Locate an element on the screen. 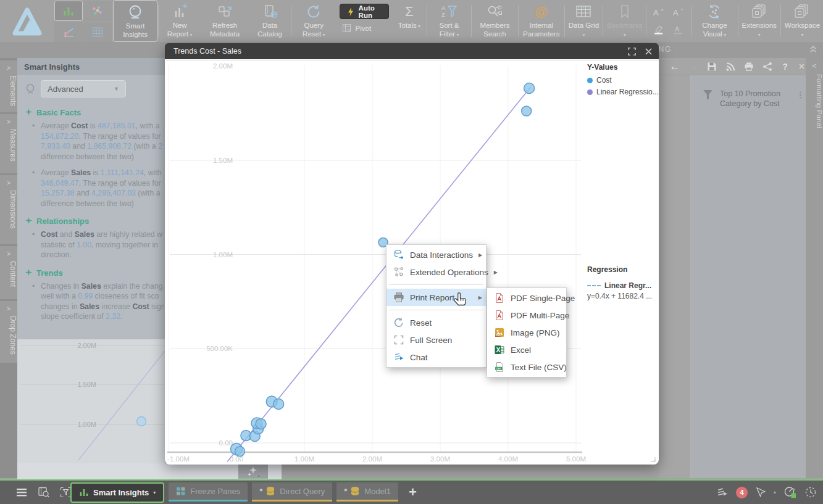 Image resolution: width=823 pixels, height=504 pixels. pivot-button: Pivot is located at coordinates (364, 28).